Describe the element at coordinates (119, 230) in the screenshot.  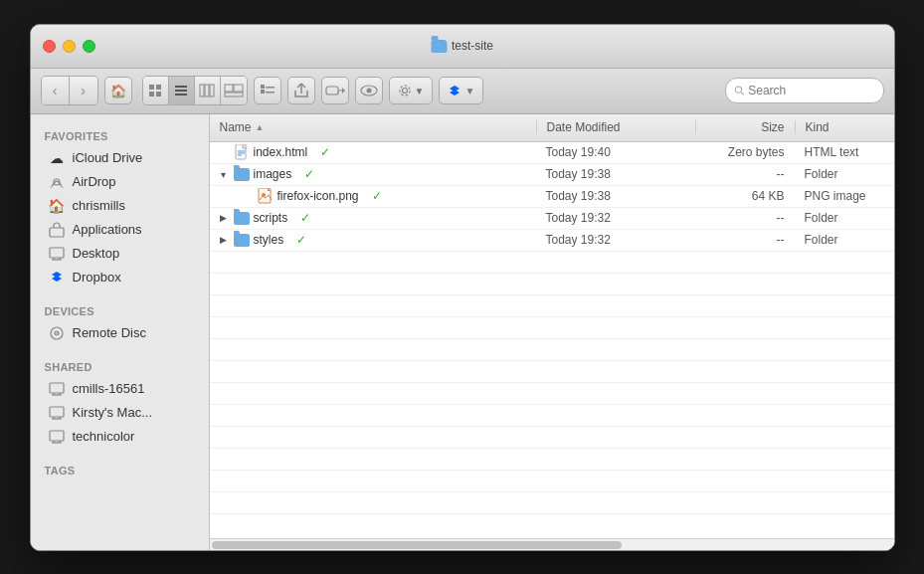
I see `sidebar-item-applications: Applications` at that location.